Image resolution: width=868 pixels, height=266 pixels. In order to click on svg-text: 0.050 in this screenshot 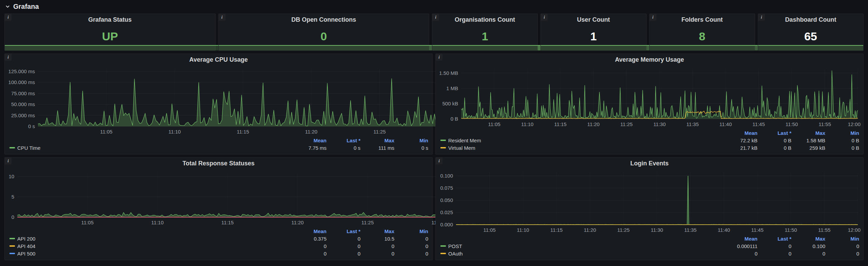, I will do `click(447, 200)`.